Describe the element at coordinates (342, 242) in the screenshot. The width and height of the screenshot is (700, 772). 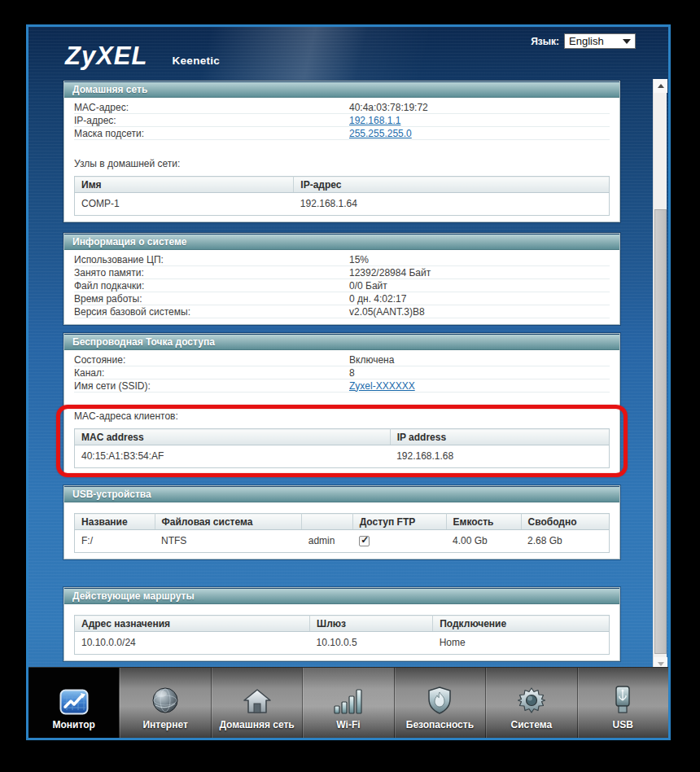
I see `section-title-system-info: Информация о системе` at that location.